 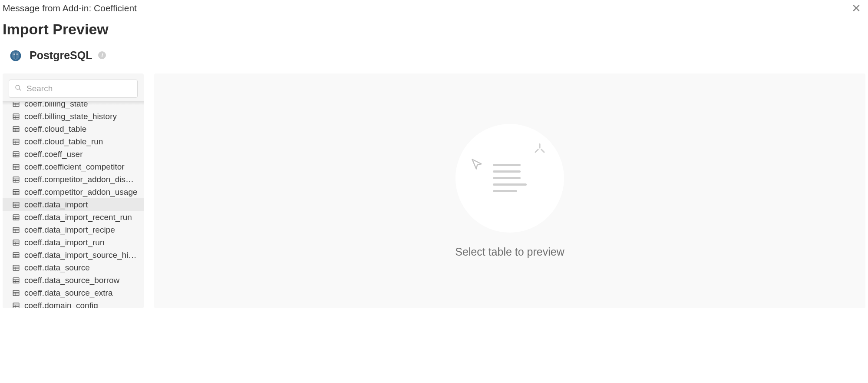 I want to click on addin-message: Message from Add-in: Coefficient, so click(x=69, y=8).